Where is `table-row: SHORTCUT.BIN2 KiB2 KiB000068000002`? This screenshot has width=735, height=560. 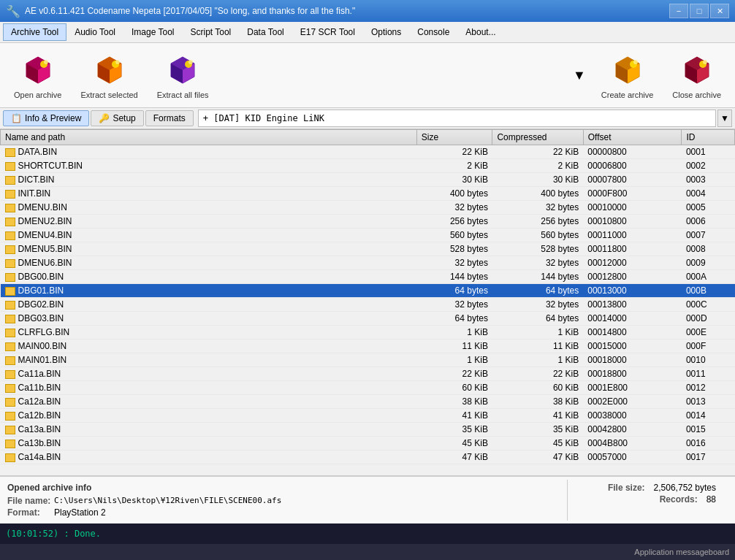
table-row: SHORTCUT.BIN2 KiB2 KiB000068000002 is located at coordinates (368, 166).